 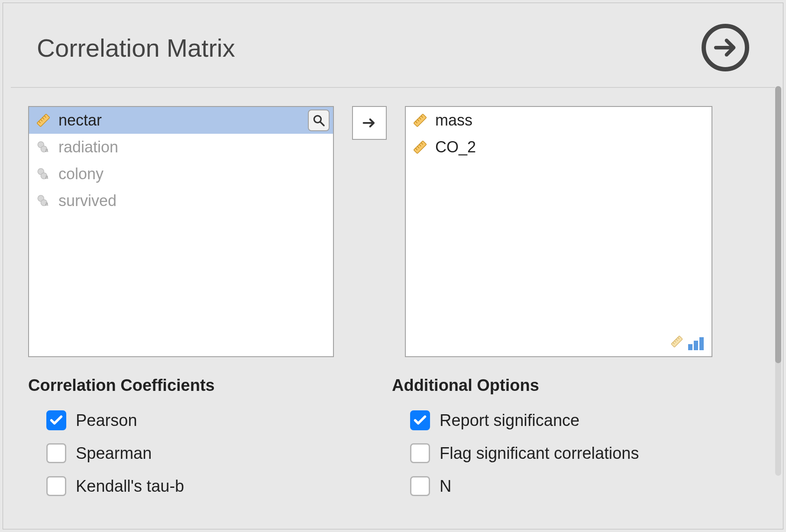 What do you see at coordinates (454, 120) in the screenshot?
I see `variable-label: mass` at bounding box center [454, 120].